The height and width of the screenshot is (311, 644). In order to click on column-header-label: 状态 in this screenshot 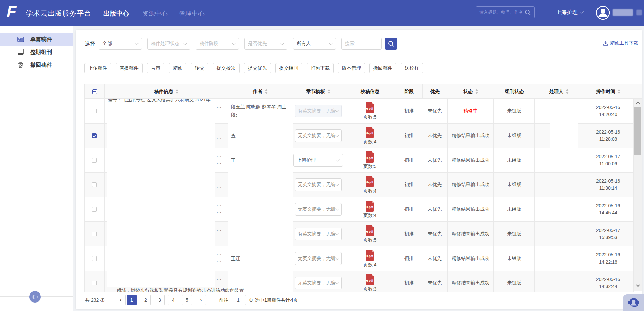, I will do `click(468, 92)`.